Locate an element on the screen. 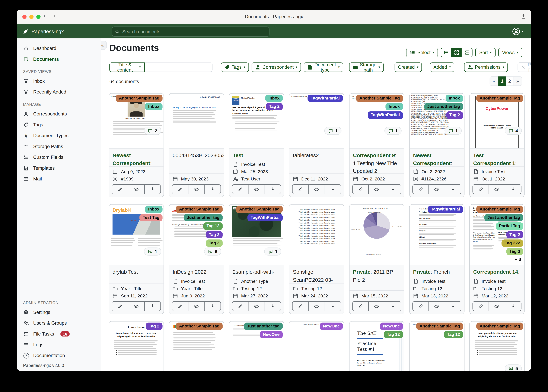 This screenshot has height=392, width=548. tag-tagwithpartial: TagWithPartial is located at coordinates (325, 98).